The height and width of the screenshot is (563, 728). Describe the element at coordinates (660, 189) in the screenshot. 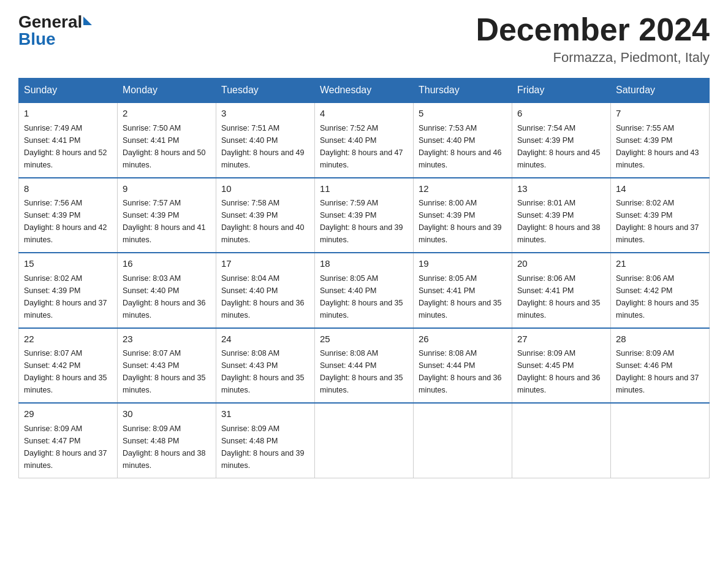

I see `day-number: 14` at that location.